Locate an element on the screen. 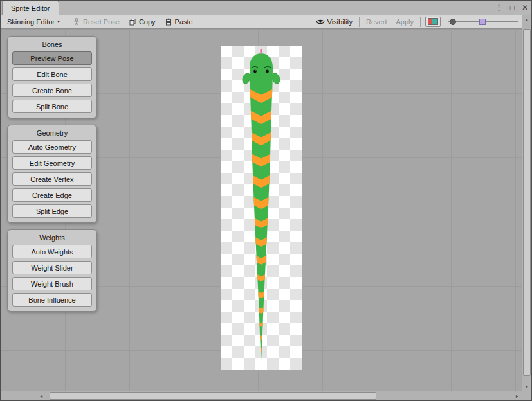  copy-label: Copy is located at coordinates (147, 22).